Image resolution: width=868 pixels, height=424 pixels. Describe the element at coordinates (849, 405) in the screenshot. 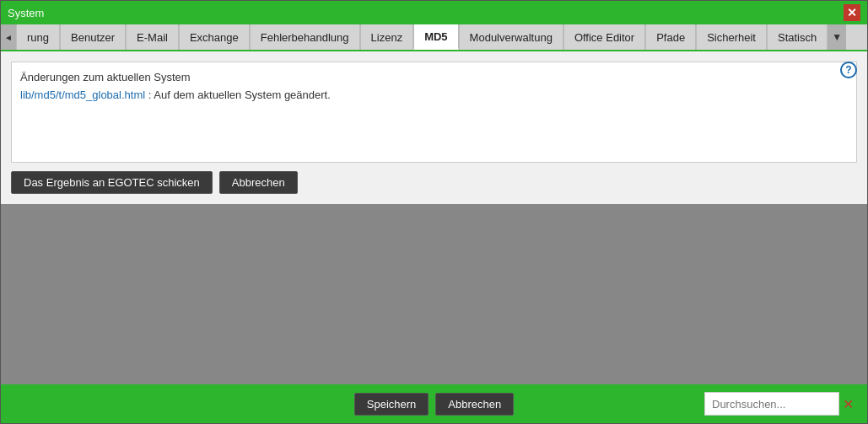

I see `search-clear-button: ✕` at that location.